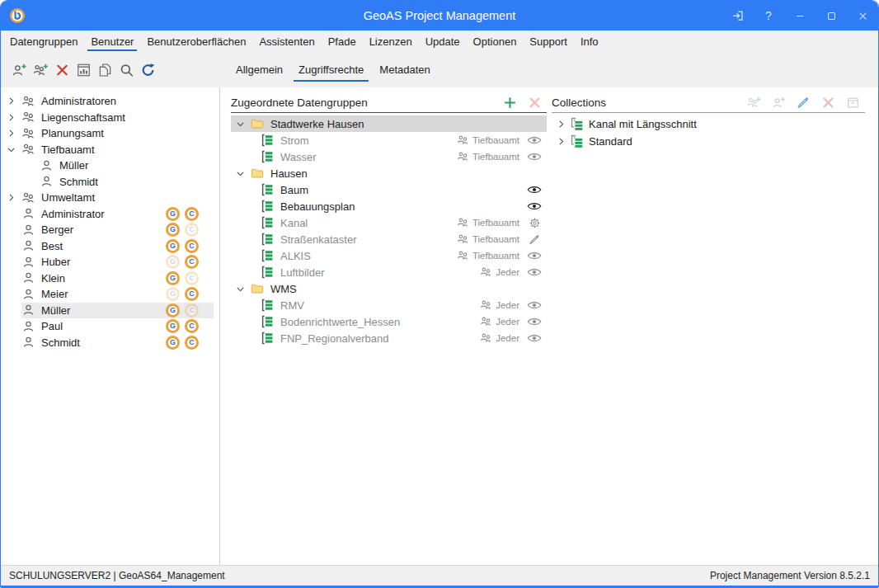 Image resolution: width=879 pixels, height=588 pixels. I want to click on group-row-planungsamt: Planungsamt, so click(107, 134).